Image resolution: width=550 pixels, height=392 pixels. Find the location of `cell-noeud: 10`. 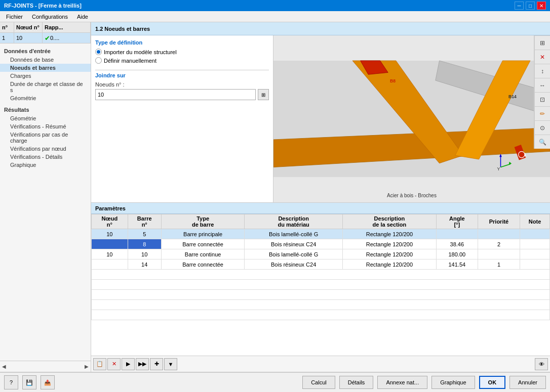

cell-noeud: 10 is located at coordinates (110, 254).